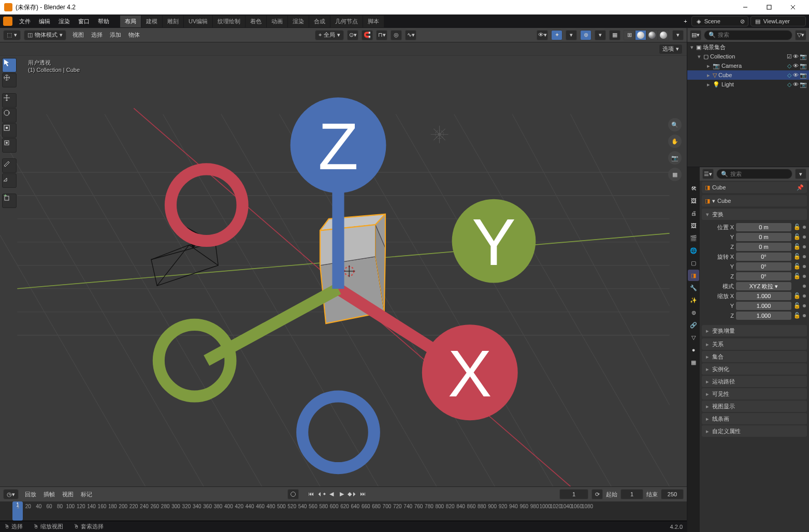  What do you see at coordinates (694, 300) in the screenshot?
I see `particles-tab: ✨` at bounding box center [694, 300].